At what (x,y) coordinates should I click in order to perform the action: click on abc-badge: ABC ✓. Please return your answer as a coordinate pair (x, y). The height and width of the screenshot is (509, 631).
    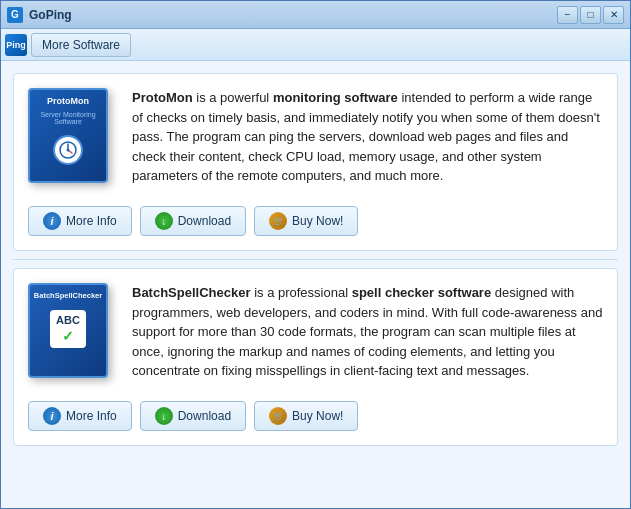
    Looking at the image, I should click on (68, 329).